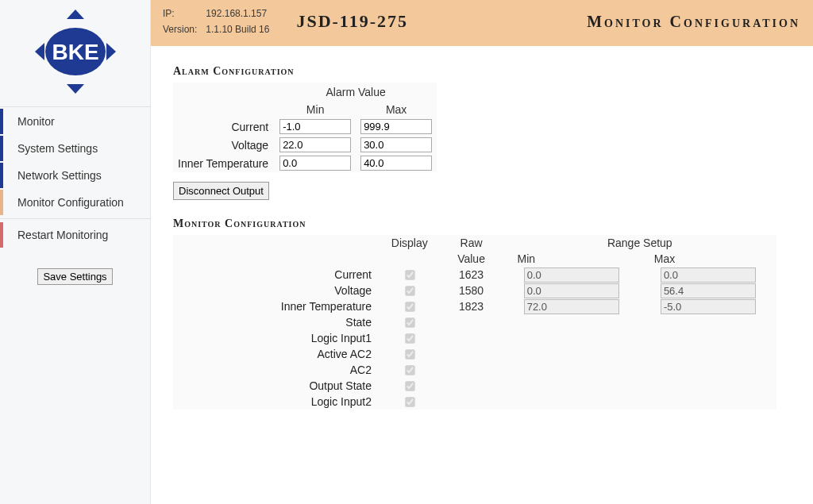 The width and height of the screenshot is (813, 504). Describe the element at coordinates (482, 71) in the screenshot. I see `alarm-section-title: Alarm Configuration` at that location.